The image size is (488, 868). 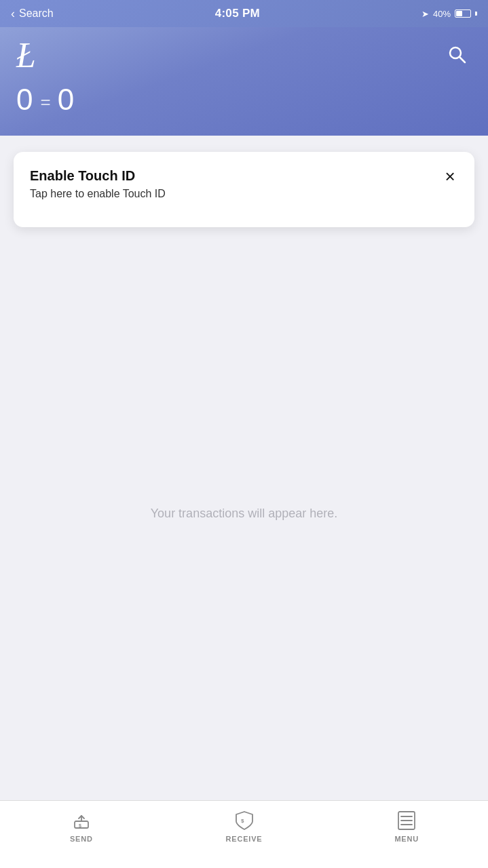 What do you see at coordinates (244, 826) in the screenshot?
I see `tab-receive: $ RECEIVE` at bounding box center [244, 826].